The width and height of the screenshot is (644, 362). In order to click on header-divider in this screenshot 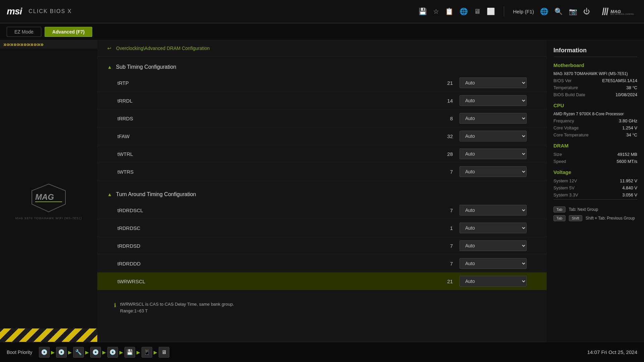, I will do `click(504, 11)`.